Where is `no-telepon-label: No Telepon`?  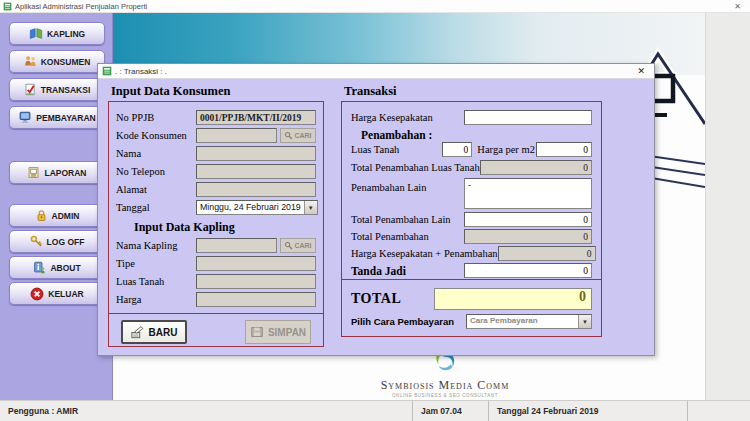
no-telepon-label: No Telepon is located at coordinates (156, 172).